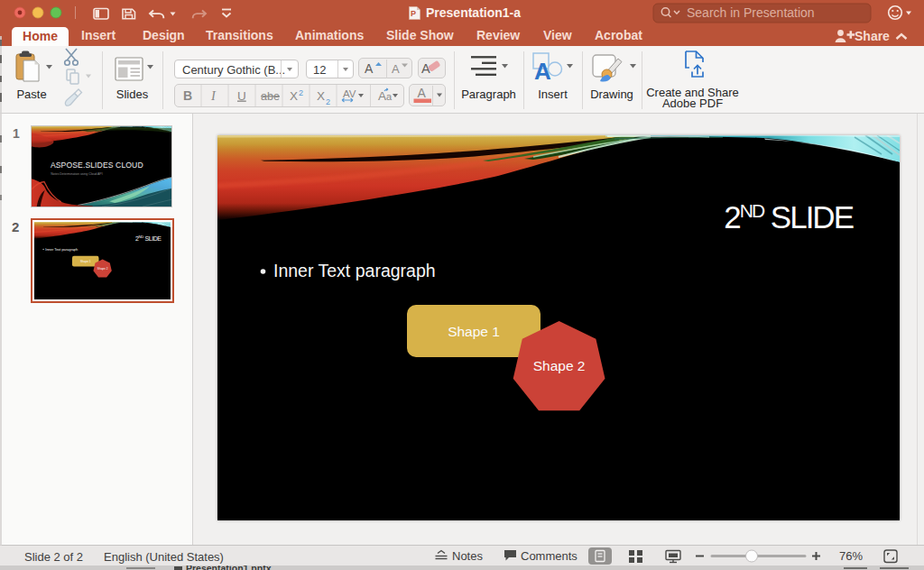 Image resolution: width=924 pixels, height=570 pixels. Describe the element at coordinates (188, 96) in the screenshot. I see `svg-text: B` at that location.